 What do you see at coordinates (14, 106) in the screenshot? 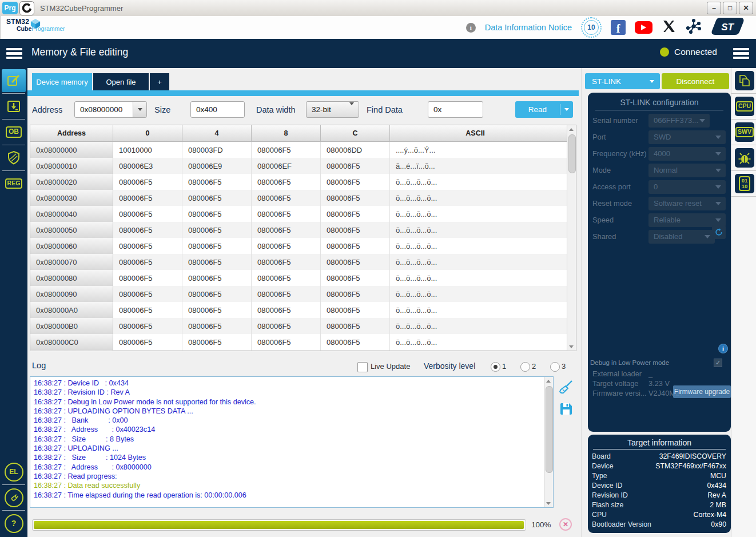
I see `sidebar-item-erasing-programming` at bounding box center [14, 106].